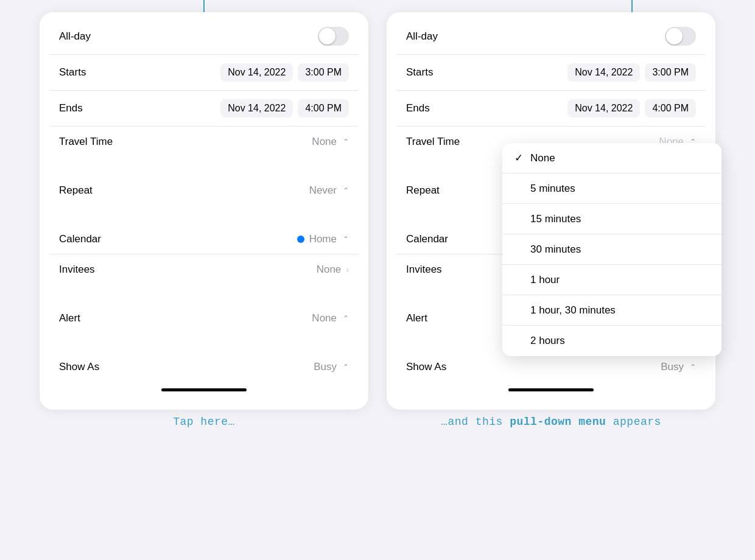 Image resolution: width=755 pixels, height=560 pixels. What do you see at coordinates (301, 239) in the screenshot?
I see `left-calendar-dot` at bounding box center [301, 239].